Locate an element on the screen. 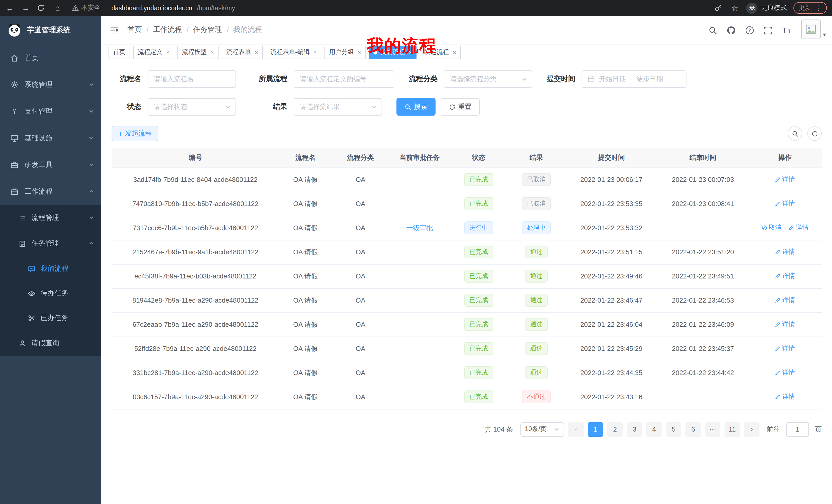 This screenshot has height=504, width=832. password-key-icon is located at coordinates (719, 8).